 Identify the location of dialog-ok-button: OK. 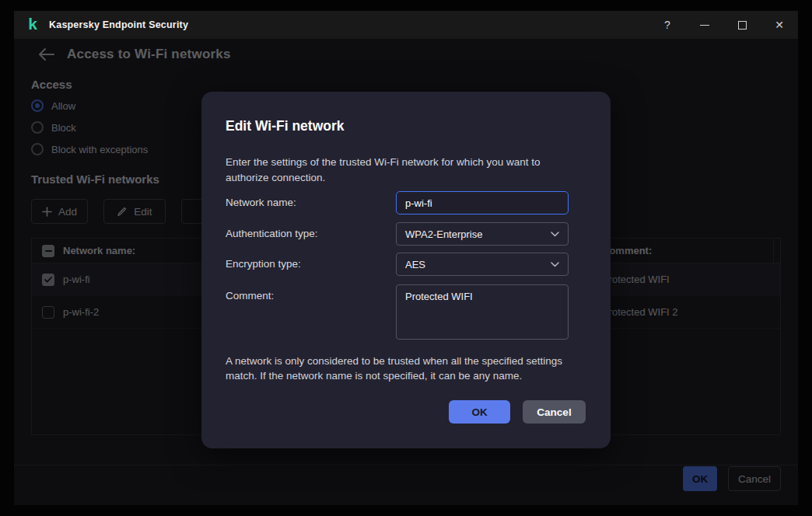
(479, 412).